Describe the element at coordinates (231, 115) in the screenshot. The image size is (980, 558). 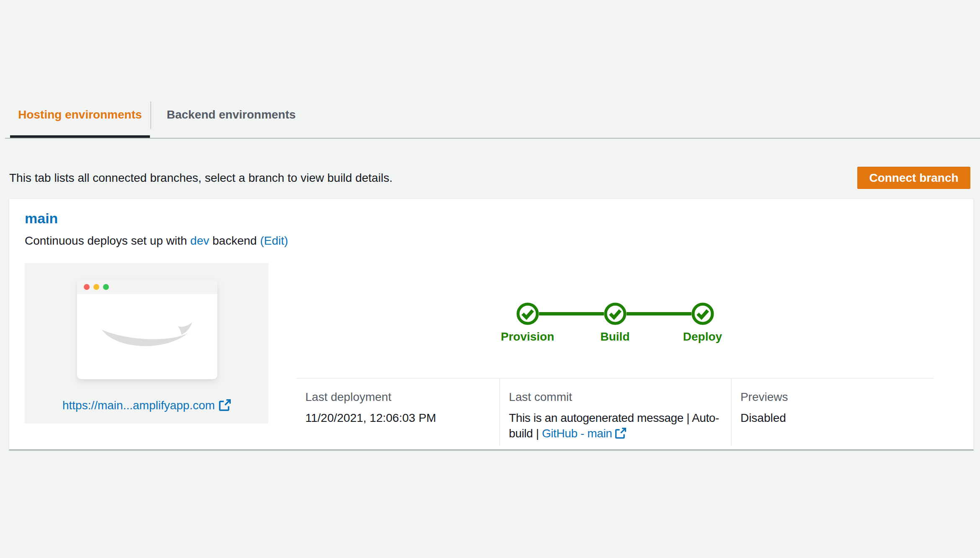
I see `tab-backend-environments: Backend environments` at that location.